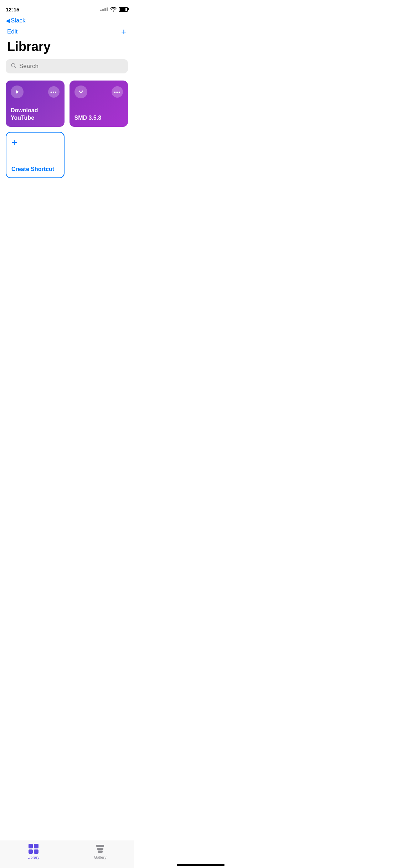  Describe the element at coordinates (81, 92) in the screenshot. I see `chevron-down-icon` at that location.